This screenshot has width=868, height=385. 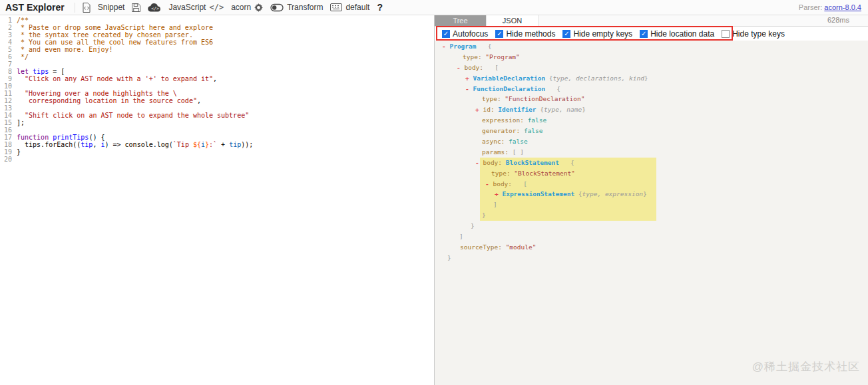 I want to click on code-text: "Hovering over a node highlights the \, so click(x=95, y=93).